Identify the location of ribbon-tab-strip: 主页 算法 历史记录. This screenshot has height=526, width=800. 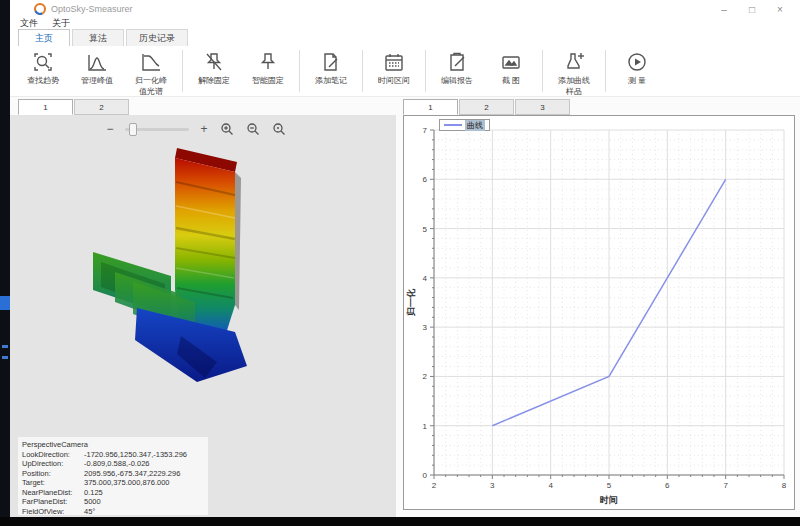
(405, 38).